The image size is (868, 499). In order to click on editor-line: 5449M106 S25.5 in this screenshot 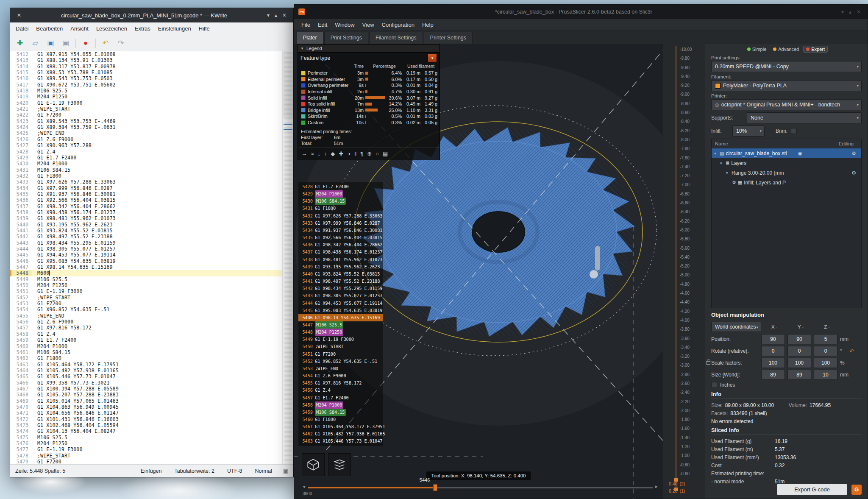, I will do `click(146, 279)`.